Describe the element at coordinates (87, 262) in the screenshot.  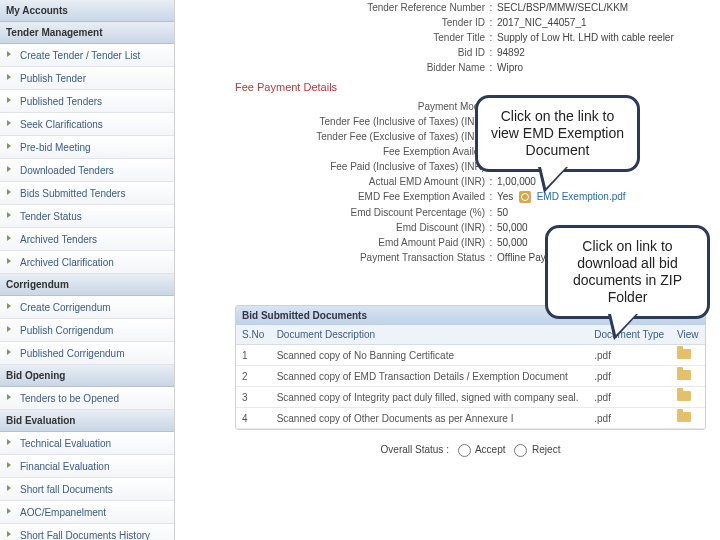
I see `sidebar-item: Archived Clarification` at that location.